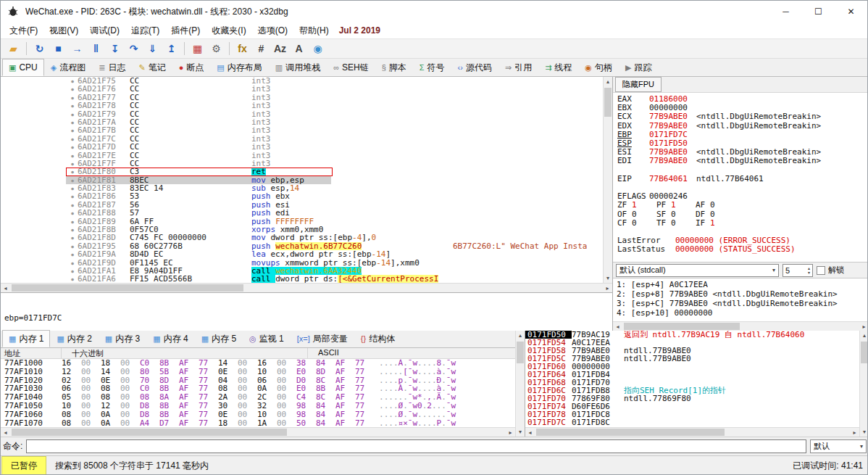  I want to click on register-row: CF 0TF 0IF 1, so click(740, 223).